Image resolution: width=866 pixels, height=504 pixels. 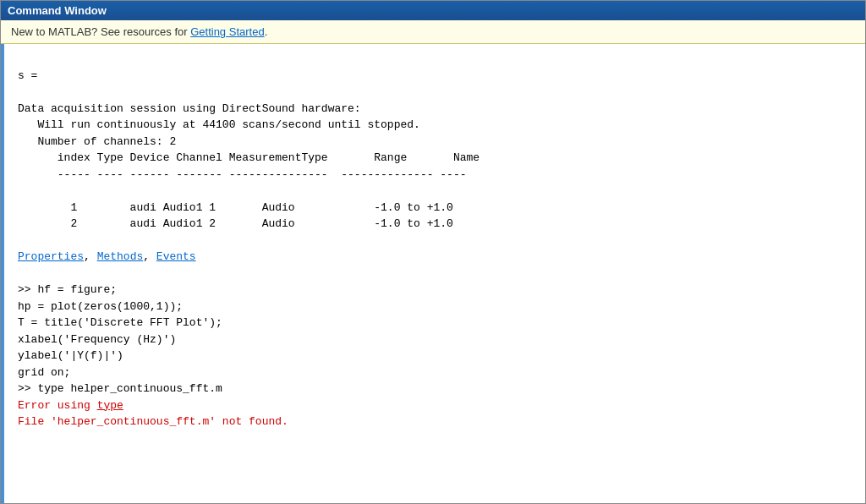 I want to click on cmd-grid: grid on;, so click(x=435, y=373).